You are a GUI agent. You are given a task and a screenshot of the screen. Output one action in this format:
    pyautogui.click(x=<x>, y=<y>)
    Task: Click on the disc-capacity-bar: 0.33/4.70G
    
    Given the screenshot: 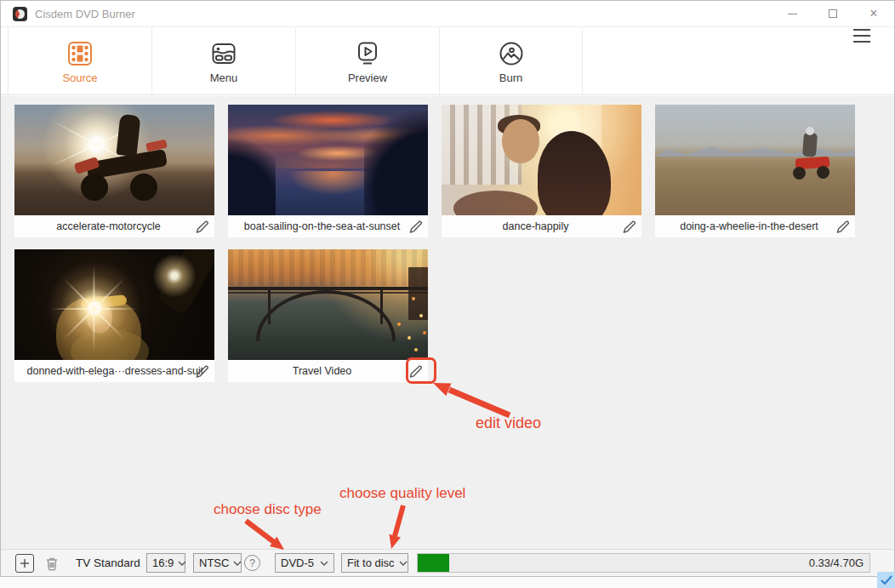 What is the action you would take?
    pyautogui.click(x=643, y=563)
    